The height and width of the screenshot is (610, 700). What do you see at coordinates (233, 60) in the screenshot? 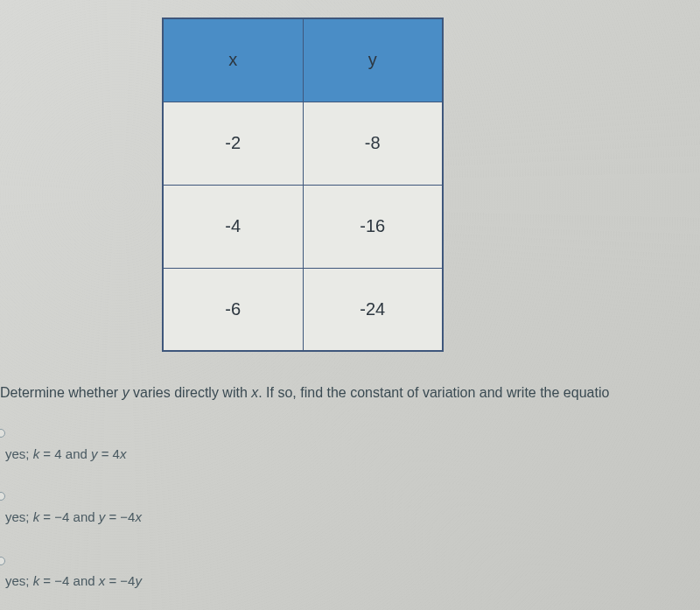
I see `table-header-x: x` at bounding box center [233, 60].